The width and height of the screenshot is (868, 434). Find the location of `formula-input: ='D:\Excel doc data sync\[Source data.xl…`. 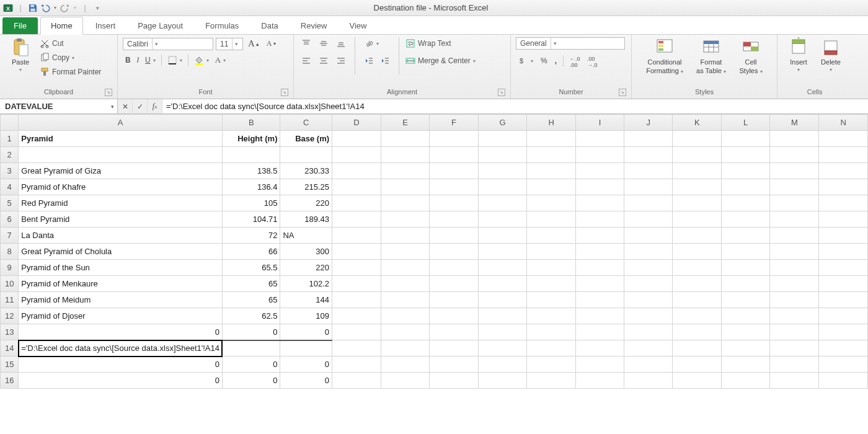

formula-input: ='D:\Excel doc data sync\[Source data.xl… is located at coordinates (515, 107).